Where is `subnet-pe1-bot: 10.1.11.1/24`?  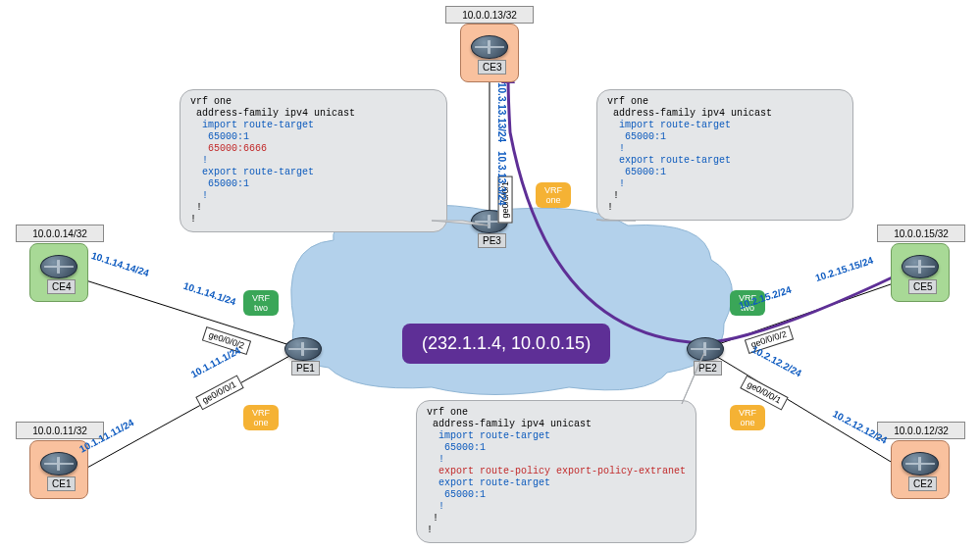
subnet-pe1-bot: 10.1.11.1/24 is located at coordinates (216, 363).